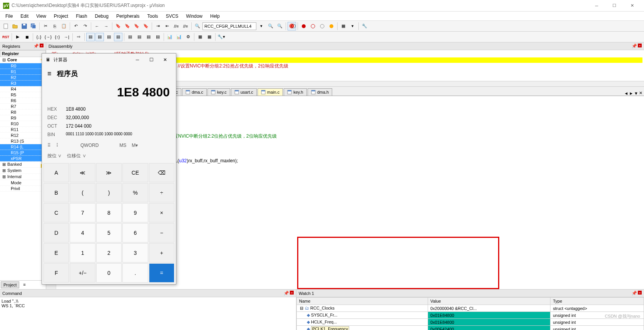 This screenshot has width=644, height=330. I want to click on editor-tab: main.c, so click(270, 92).